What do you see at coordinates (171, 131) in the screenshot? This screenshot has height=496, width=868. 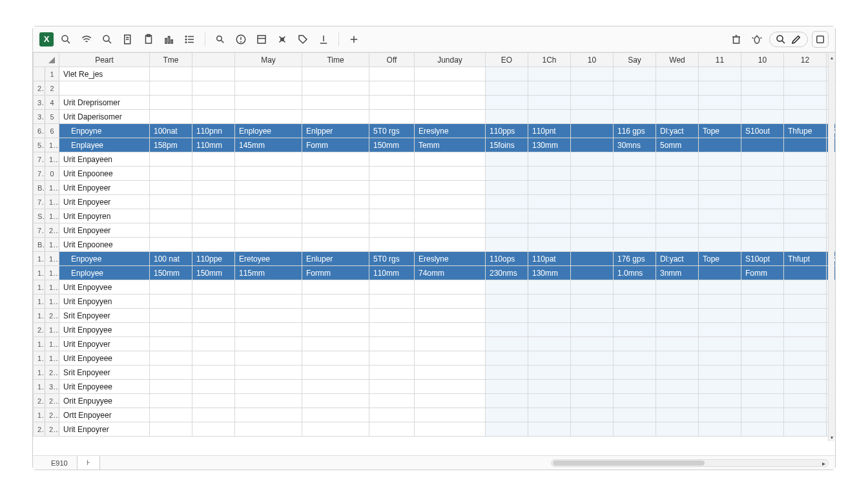 I see `cell: 100nat` at bounding box center [171, 131].